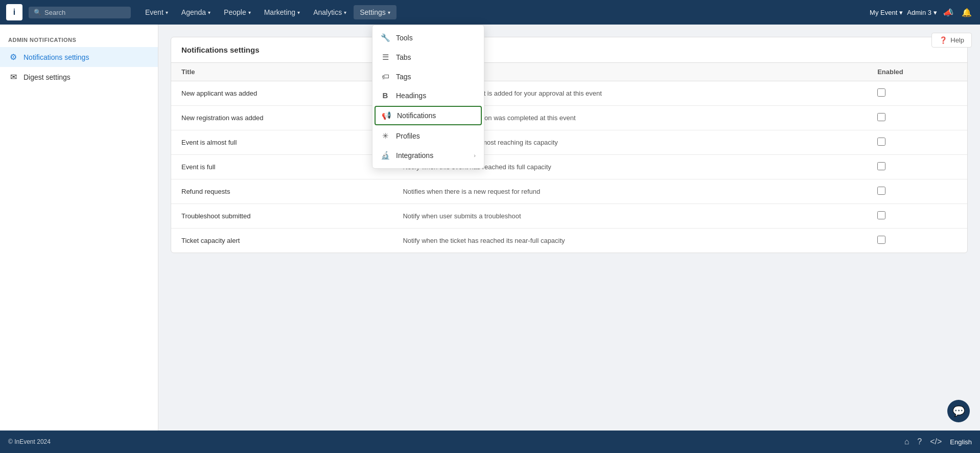 The width and height of the screenshot is (980, 453). What do you see at coordinates (79, 57) in the screenshot?
I see `sidebar-item-notifications-settings: ⚙ Notifications settings` at bounding box center [79, 57].